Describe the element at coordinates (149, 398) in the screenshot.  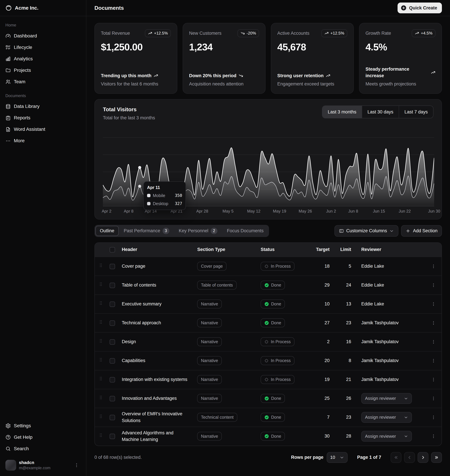
I see `row-header: Innovation and Advantages` at that location.